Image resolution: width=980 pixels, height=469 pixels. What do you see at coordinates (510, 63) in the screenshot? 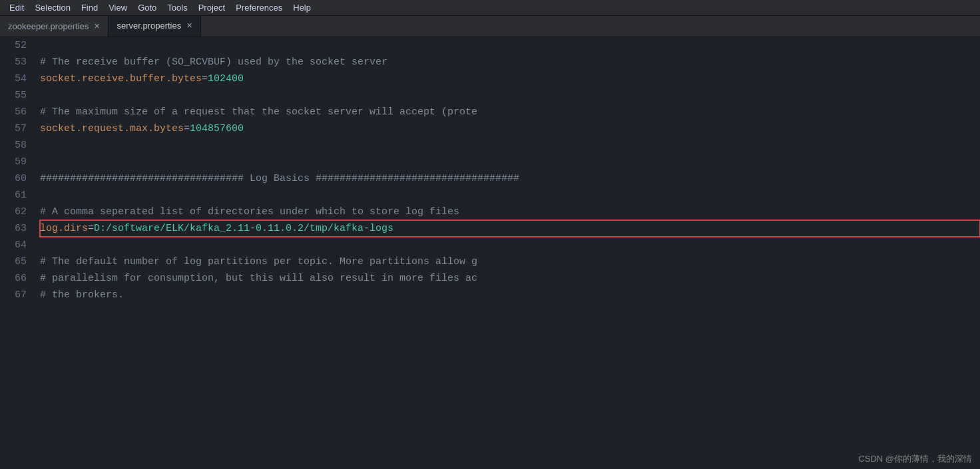
I see `code-line-53: # The receive buffer (SO_RCVBUF) used by…` at bounding box center [510, 63].